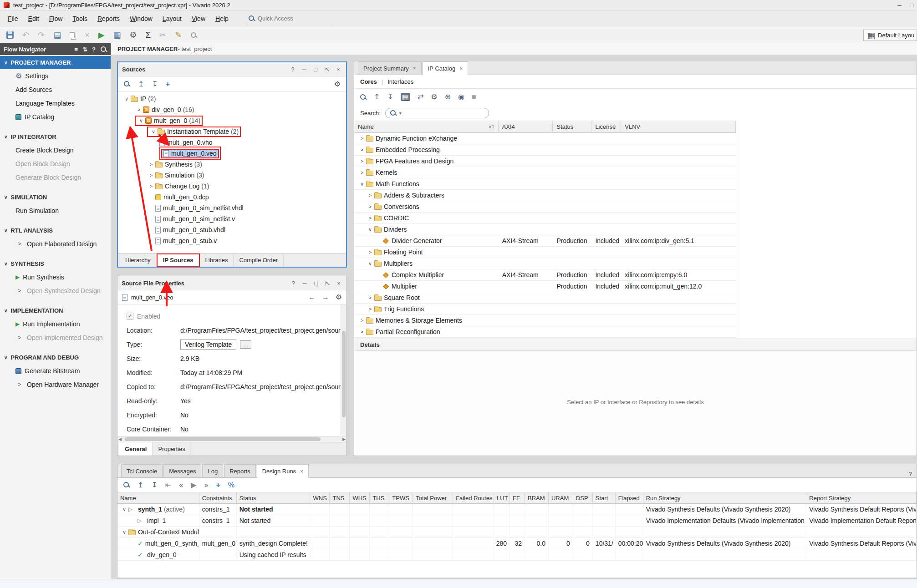 The width and height of the screenshot is (917, 588). I want to click on tree-item-mult-gen-0-veo: mult_gen_0.veo, so click(232, 153).